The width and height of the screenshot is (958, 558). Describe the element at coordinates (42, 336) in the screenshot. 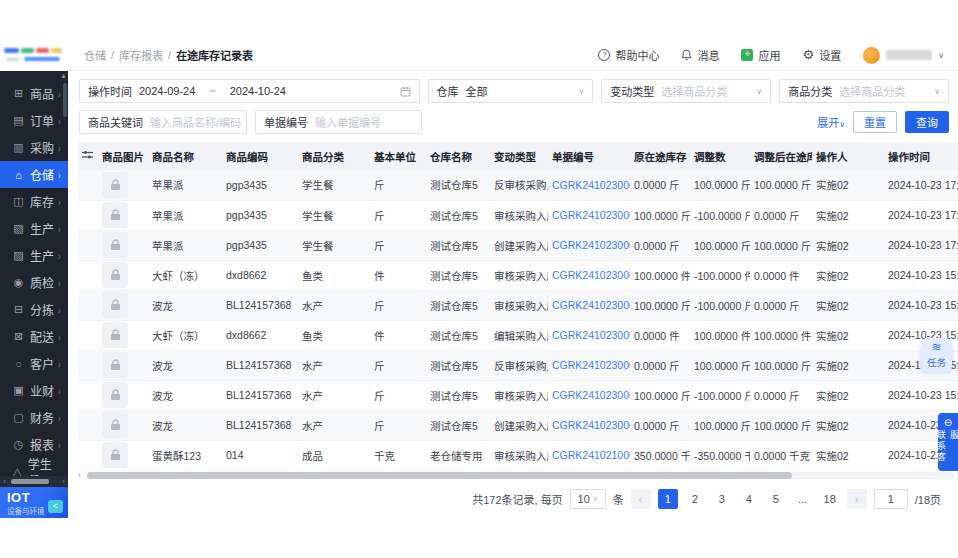

I see `sidebar-item-label: 配送` at that location.